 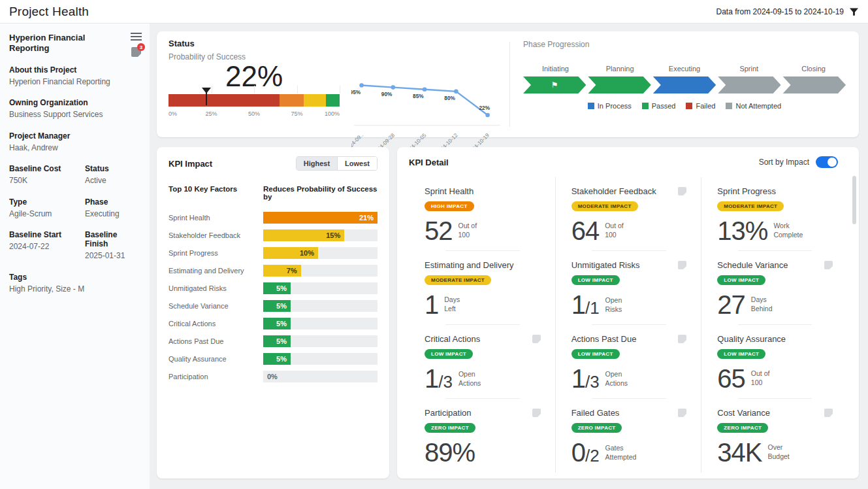 What do you see at coordinates (619, 85) in the screenshot?
I see `phase-chevron-planning` at bounding box center [619, 85].